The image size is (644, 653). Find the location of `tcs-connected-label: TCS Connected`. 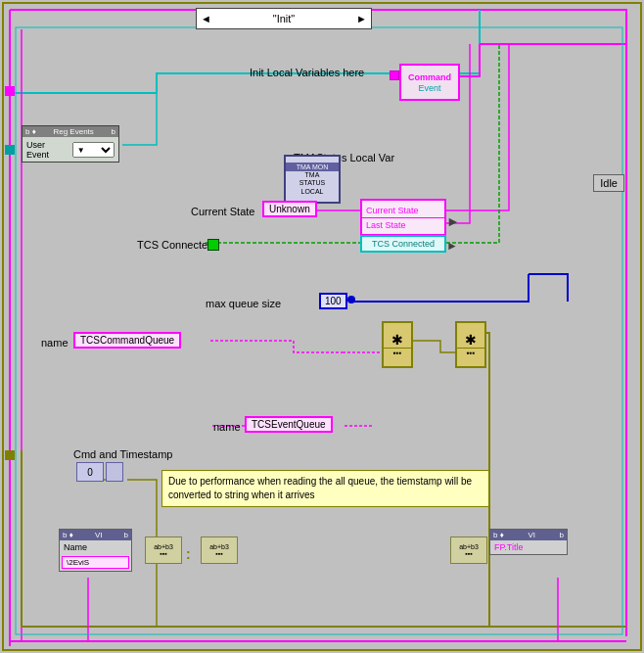

tcs-connected-label: TCS Connected is located at coordinates (175, 245).